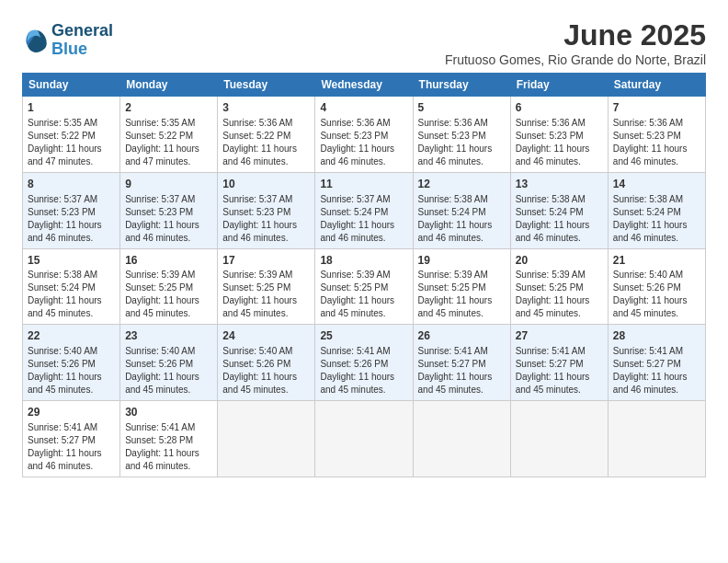 This screenshot has width=728, height=563. Describe the element at coordinates (559, 134) in the screenshot. I see `calendar-cell: 6Sunrise: 5:36 AMSunset: 5:23 PMDaylight…` at that location.